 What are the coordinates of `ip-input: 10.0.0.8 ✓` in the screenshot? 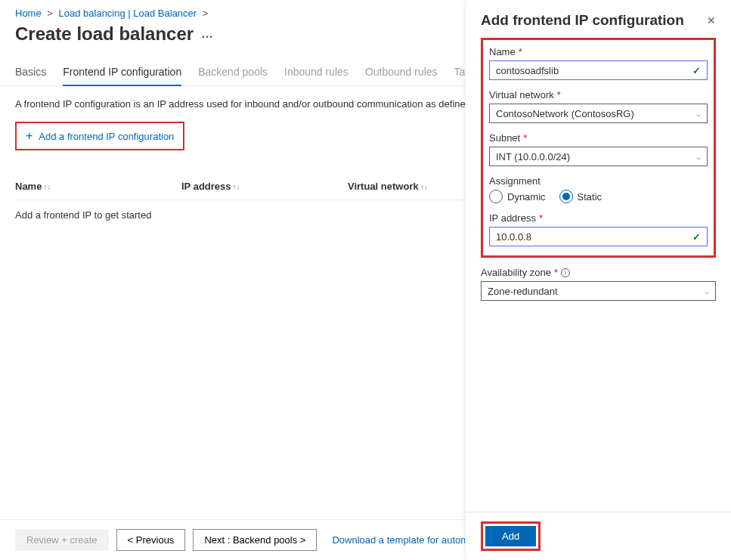 It's located at (599, 237).